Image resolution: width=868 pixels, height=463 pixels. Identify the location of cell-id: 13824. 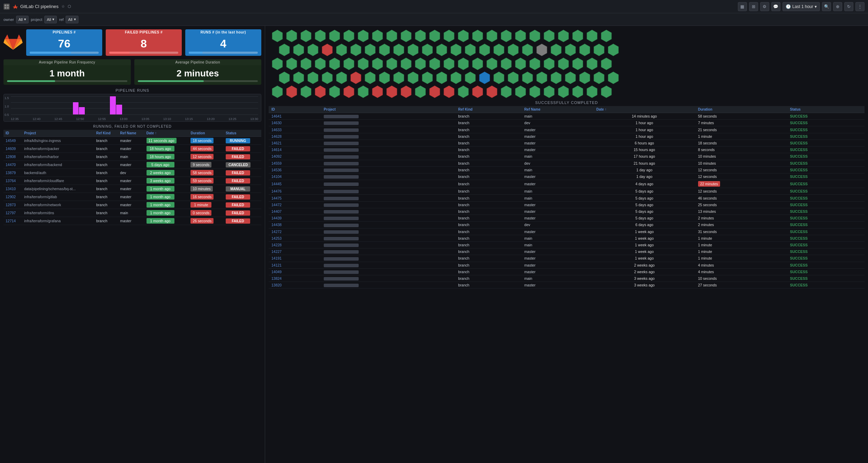
(295, 278).